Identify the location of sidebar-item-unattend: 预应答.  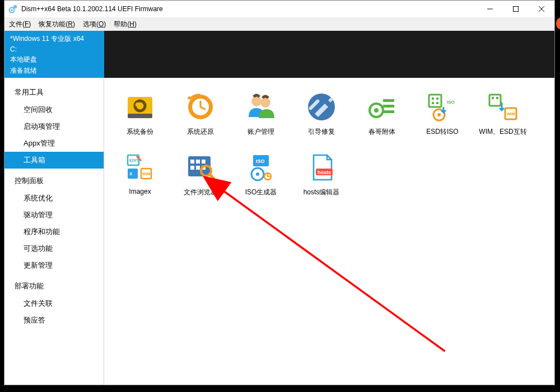
(54, 320).